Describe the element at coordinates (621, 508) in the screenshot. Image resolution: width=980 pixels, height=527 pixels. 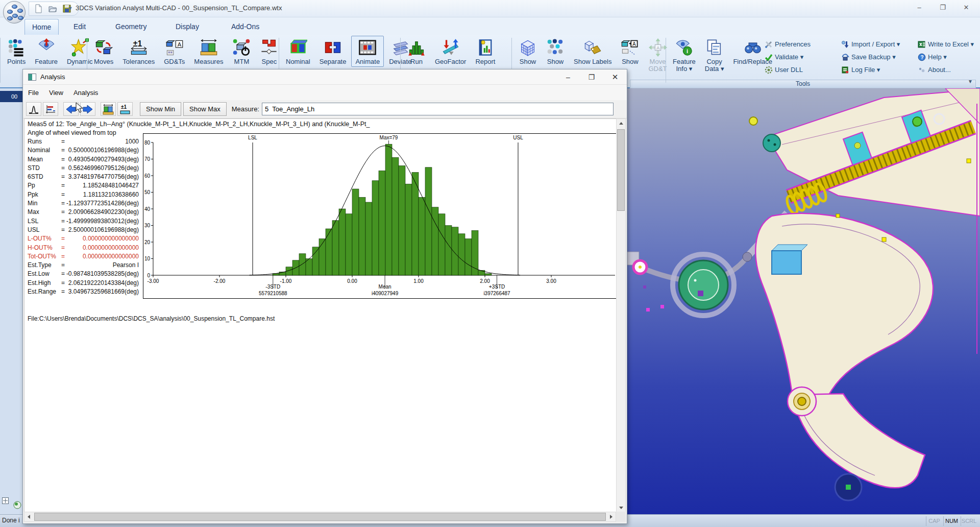
I see `scroll-down-icon` at that location.